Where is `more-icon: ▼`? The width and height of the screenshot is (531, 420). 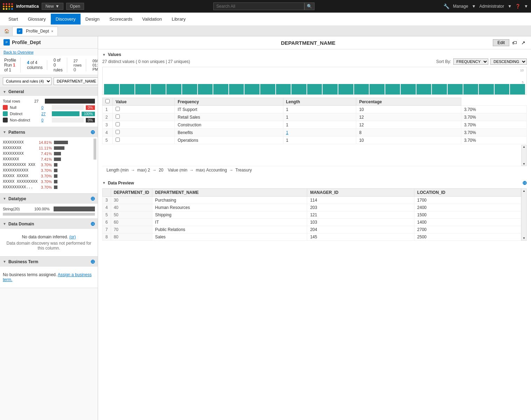
more-icon: ▼ is located at coordinates (526, 6).